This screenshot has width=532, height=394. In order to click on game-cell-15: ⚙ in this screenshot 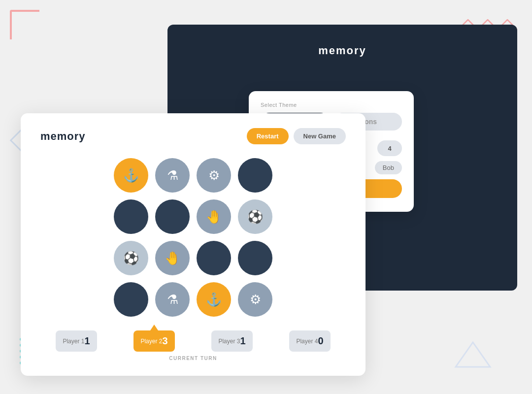, I will do `click(255, 299)`.